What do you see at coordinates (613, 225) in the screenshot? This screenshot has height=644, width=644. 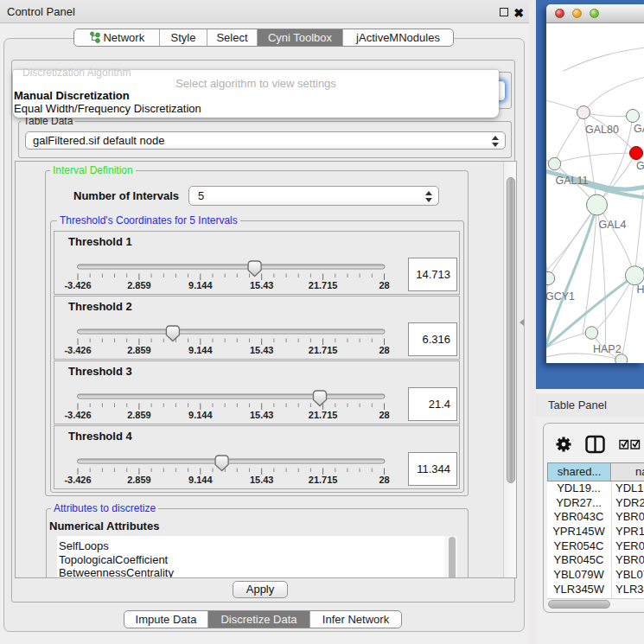 I see `svg-text: GAL4` at bounding box center [613, 225].